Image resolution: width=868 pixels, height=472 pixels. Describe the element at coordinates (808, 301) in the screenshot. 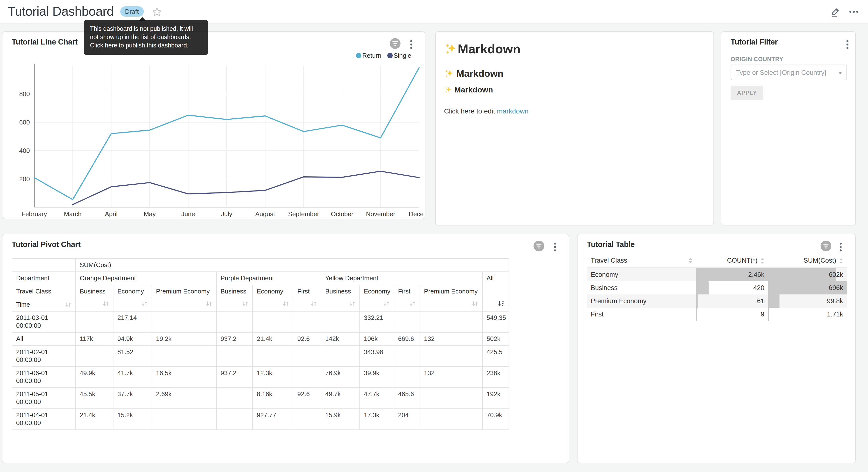

I see `sum-cost-cell: 99.8k` at that location.